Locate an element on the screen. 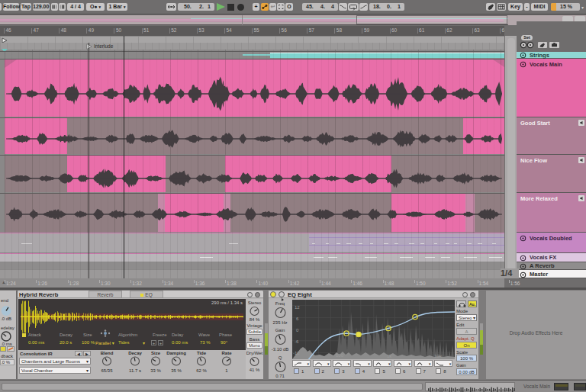 This screenshot has height=392, width=586. svg-text: 0 is located at coordinates (298, 330).